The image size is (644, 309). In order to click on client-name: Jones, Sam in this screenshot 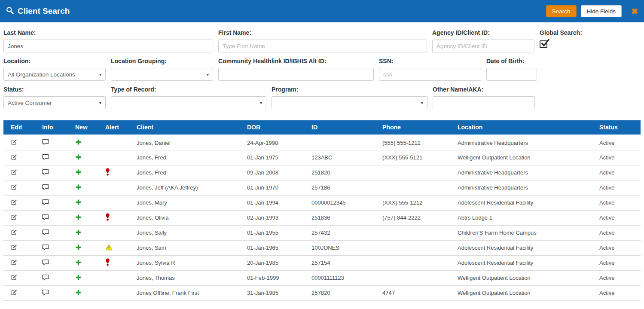, I will do `click(192, 248)`.